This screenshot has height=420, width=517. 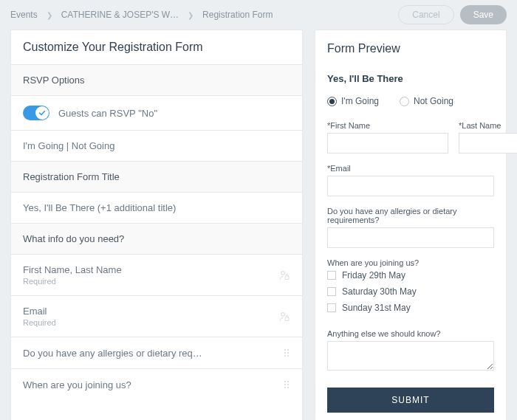 I want to click on rsvp-toggle-row: Guests can RSVP "No", so click(x=157, y=114).